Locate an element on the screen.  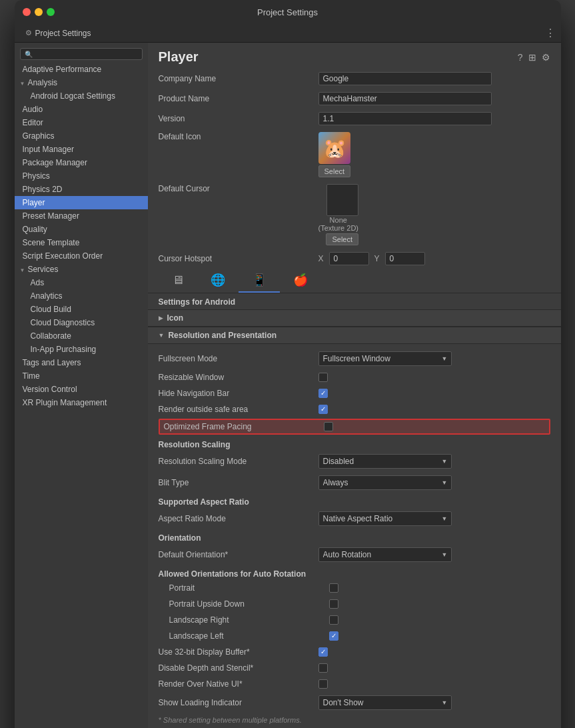
help-icon: ? is located at coordinates (520, 57).